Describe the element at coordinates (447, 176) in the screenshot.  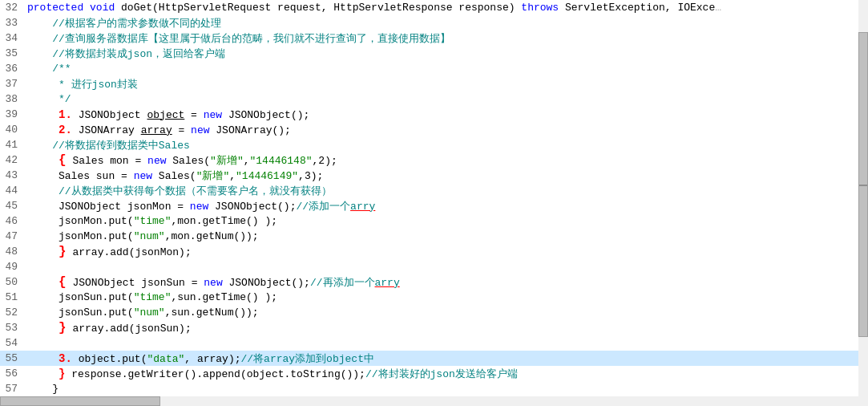
I see `line-content-43: Sales sun = new Sales("新增","14446149",3)…` at that location.